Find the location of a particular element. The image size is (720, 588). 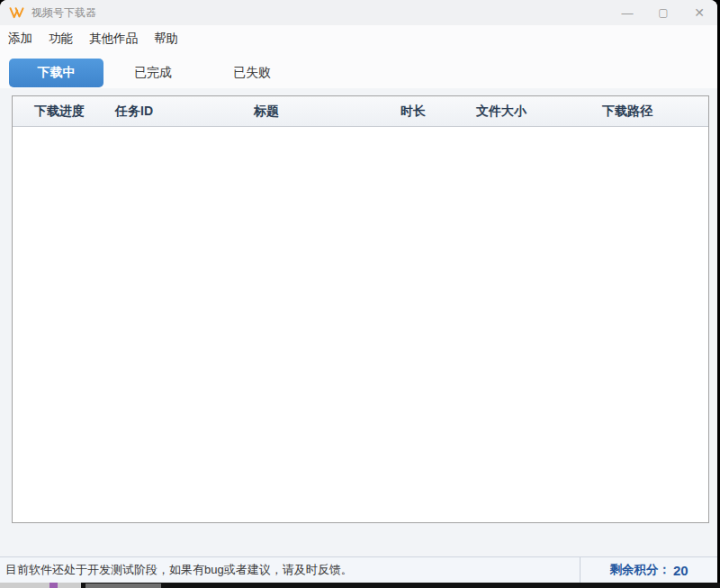

taskbar-remnant is located at coordinates (40, 585).